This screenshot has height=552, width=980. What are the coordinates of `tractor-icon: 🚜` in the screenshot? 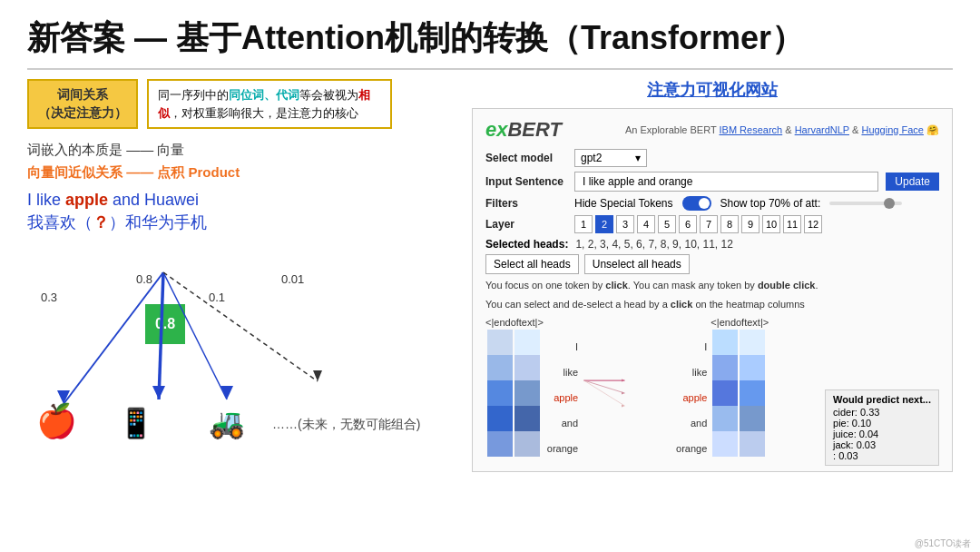 It's located at (227, 423).